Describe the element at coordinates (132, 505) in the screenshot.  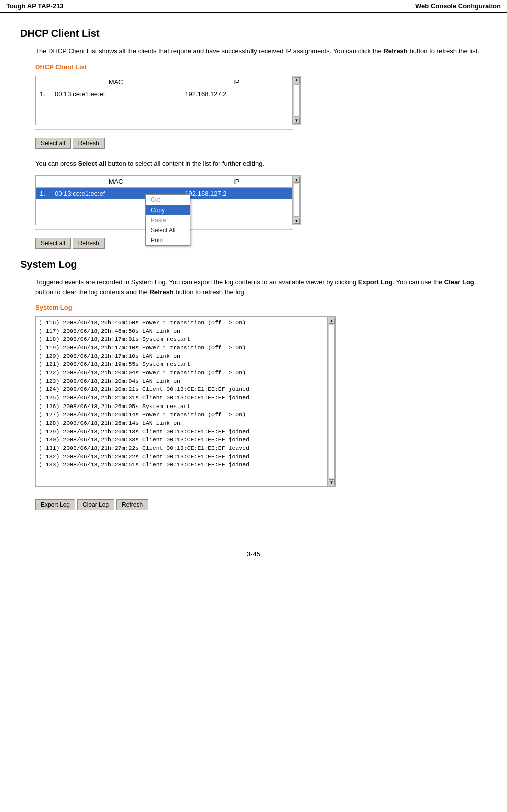
I see `log-refresh-button: Refresh` at that location.